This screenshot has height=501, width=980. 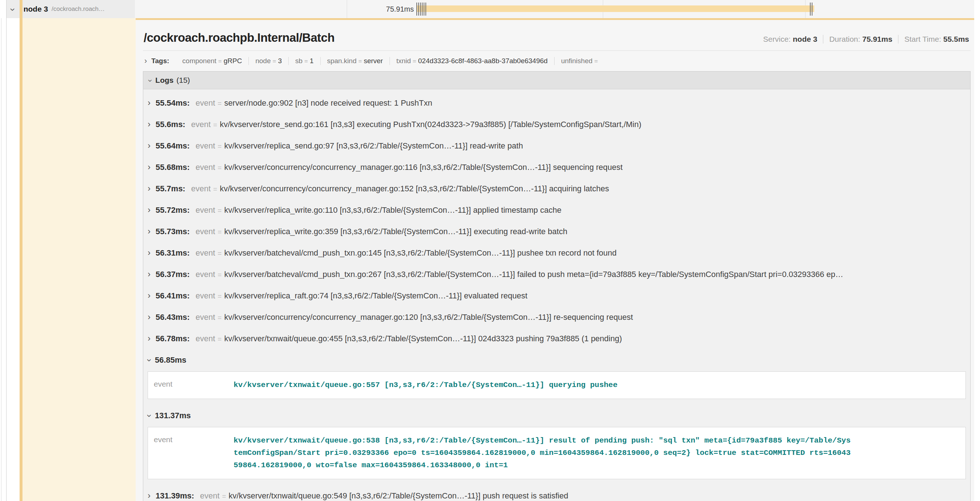 What do you see at coordinates (557, 61) in the screenshot?
I see `tags-accordion-header: › Tags: component=gRPC node=3 sb=1 span.…` at bounding box center [557, 61].